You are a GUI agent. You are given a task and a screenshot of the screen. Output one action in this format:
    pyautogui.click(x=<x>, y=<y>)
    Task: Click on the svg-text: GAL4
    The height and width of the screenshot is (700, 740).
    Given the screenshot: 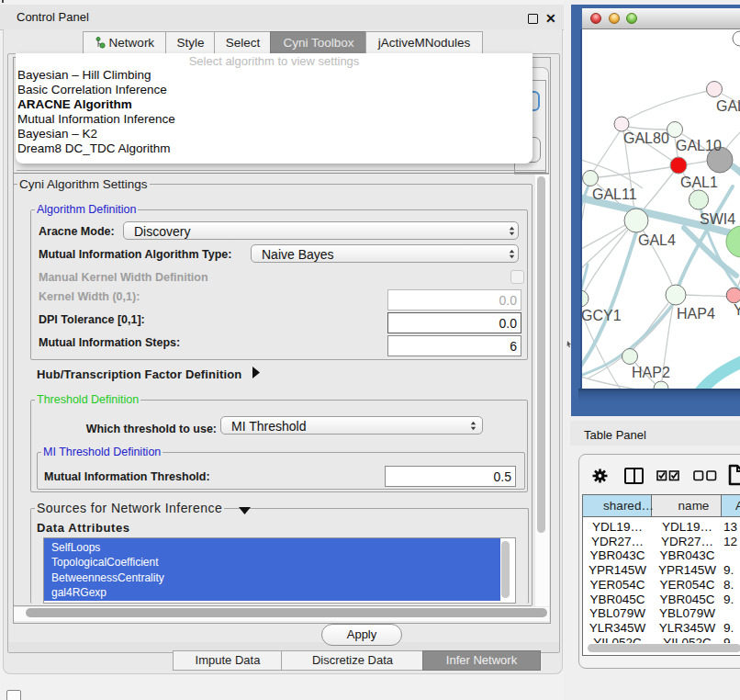 What is the action you would take?
    pyautogui.click(x=657, y=241)
    